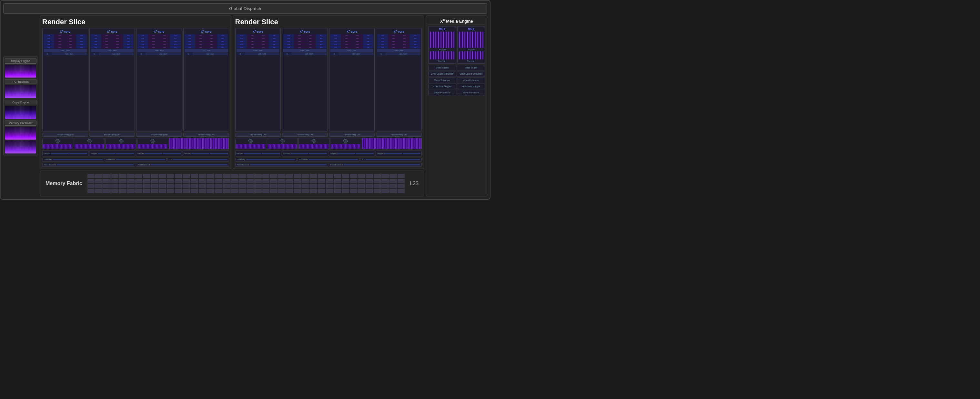  I want to click on xe-core-2-4: Xe-core XVEXMXXMXXVE XVEXMXXMXXVE XVEXMX…, so click(399, 80).